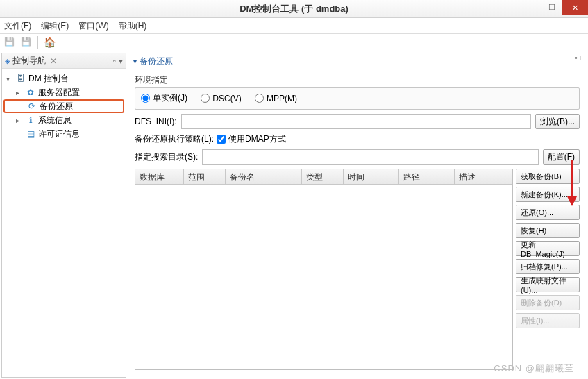 The image size is (588, 379). I want to click on col-desc: 描述, so click(483, 176).